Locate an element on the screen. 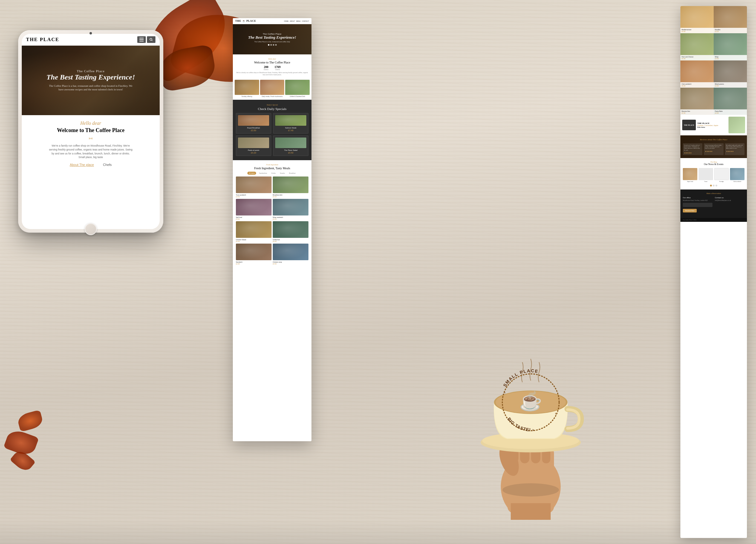 This screenshot has width=756, height=544. tab-sandwiches: Sandwiches is located at coordinates (263, 173).